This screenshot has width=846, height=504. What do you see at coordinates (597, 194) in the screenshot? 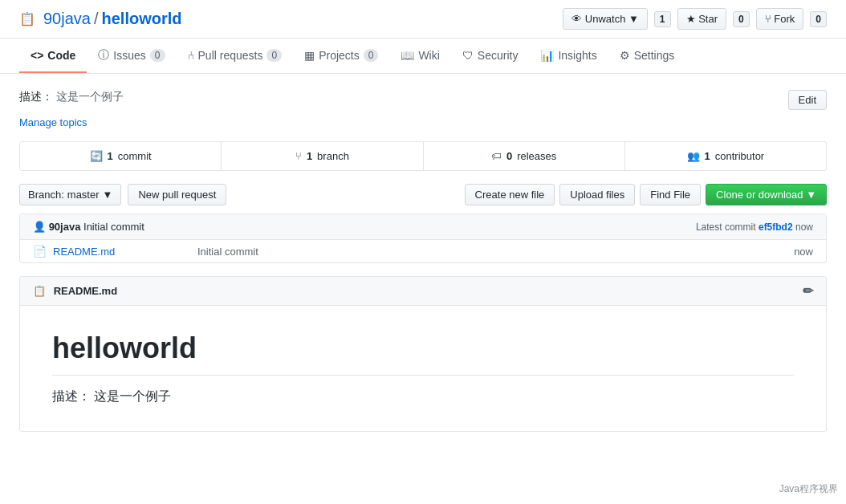
I see `upload-files-button: Upload files` at bounding box center [597, 194].